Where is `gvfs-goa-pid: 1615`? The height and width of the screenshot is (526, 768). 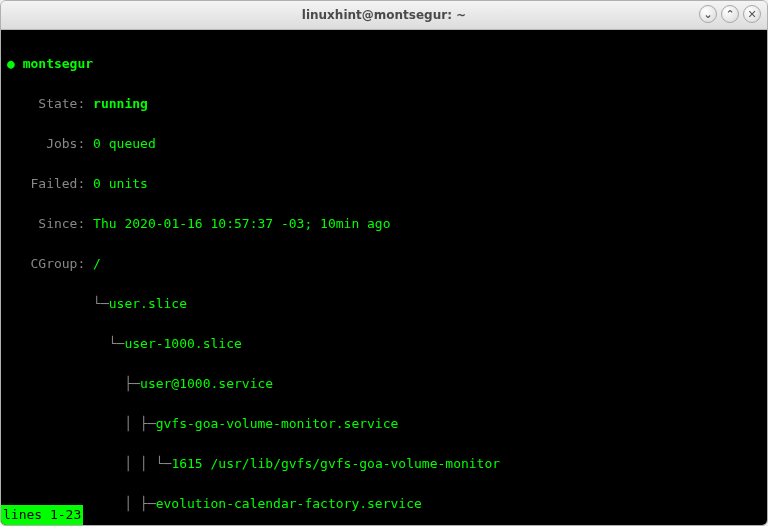
gvfs-goa-pid: 1615 is located at coordinates (186, 464).